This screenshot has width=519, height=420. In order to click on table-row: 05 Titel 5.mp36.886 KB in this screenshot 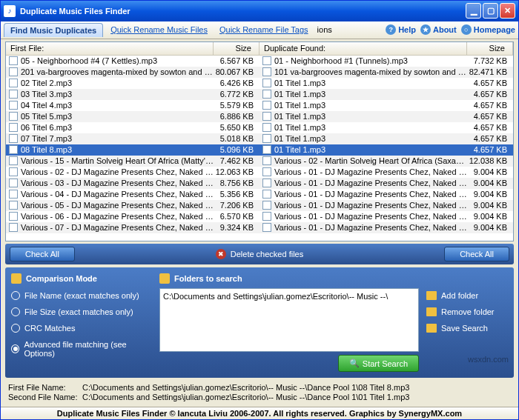, I will do `click(133, 117)`.